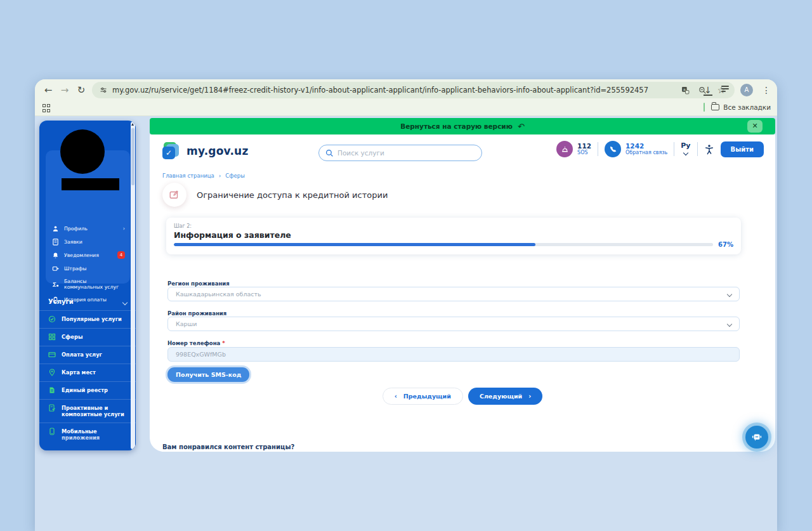  I want to click on phone-label: Номер телефона *, so click(197, 343).